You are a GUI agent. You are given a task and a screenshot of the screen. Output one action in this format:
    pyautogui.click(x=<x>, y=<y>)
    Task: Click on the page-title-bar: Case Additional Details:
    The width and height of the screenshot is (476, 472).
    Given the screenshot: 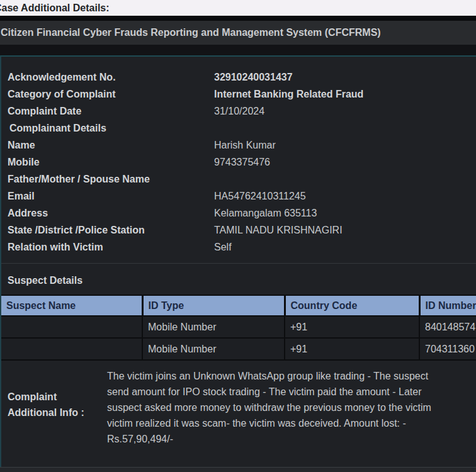 What is the action you would take?
    pyautogui.click(x=238, y=8)
    